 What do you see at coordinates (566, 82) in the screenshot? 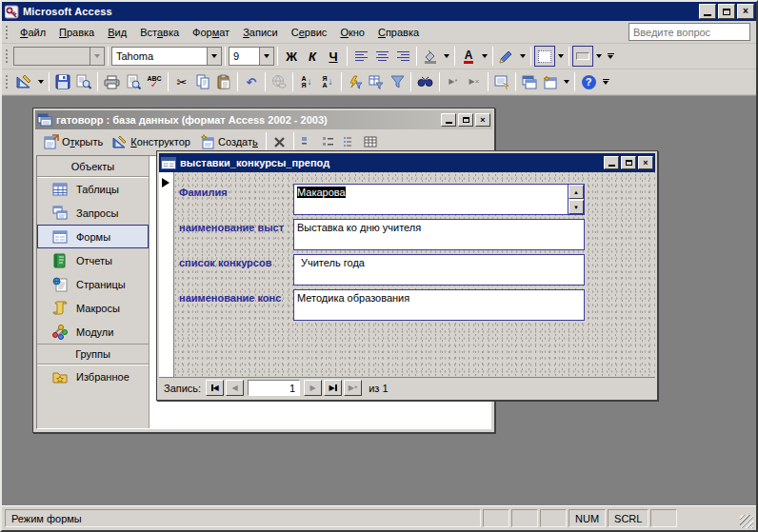
I see `new-object-dropdown` at bounding box center [566, 82].